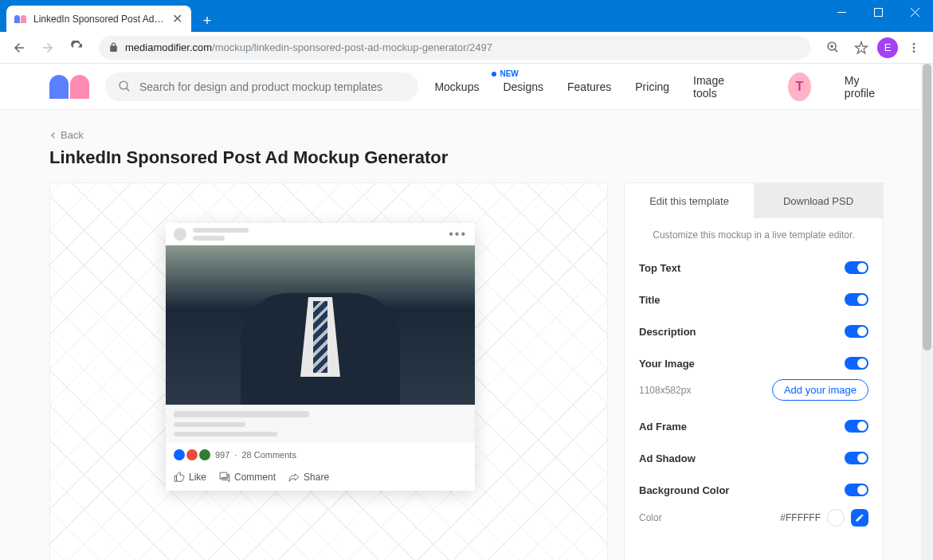 The height and width of the screenshot is (560, 933). I want to click on new-dot-icon, so click(494, 74).